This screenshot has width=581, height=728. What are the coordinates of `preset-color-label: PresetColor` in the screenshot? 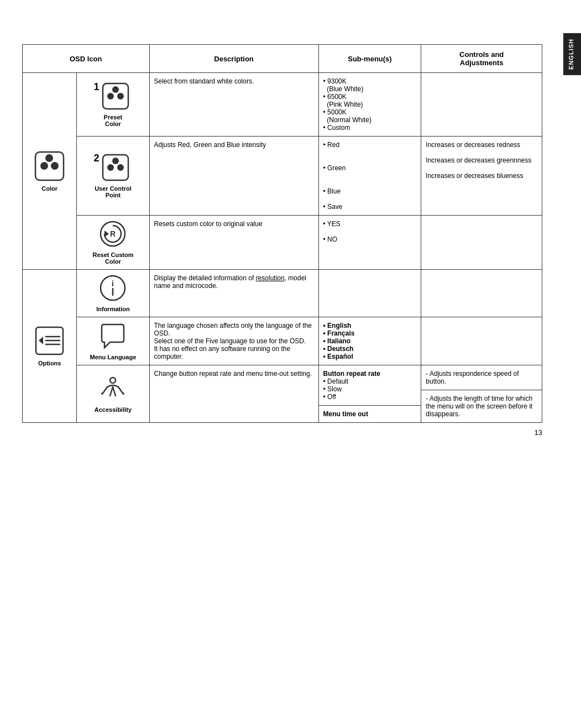 It's located at (113, 121).